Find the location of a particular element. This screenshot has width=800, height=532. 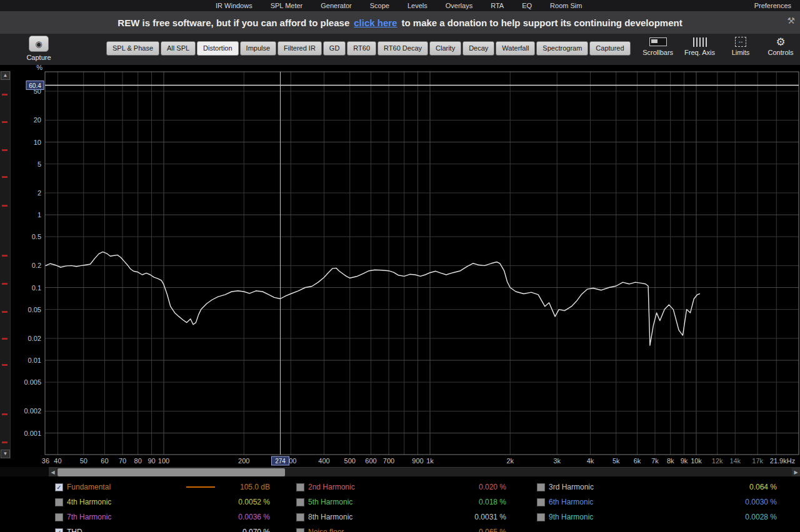

distortion-legend: ✓Fundamental105.0 dB2nd Harmonic0.020 %3… is located at coordinates (400, 505).